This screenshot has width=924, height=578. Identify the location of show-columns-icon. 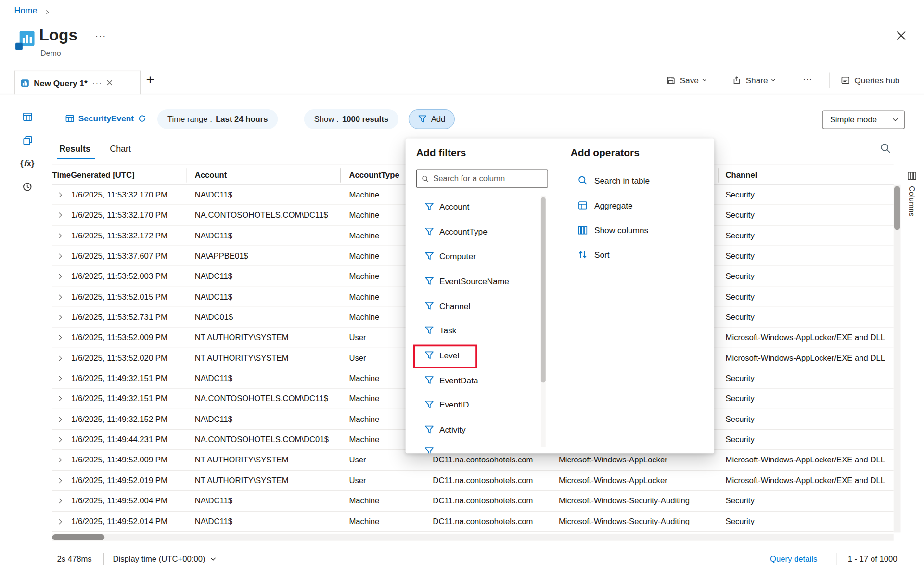
(582, 230).